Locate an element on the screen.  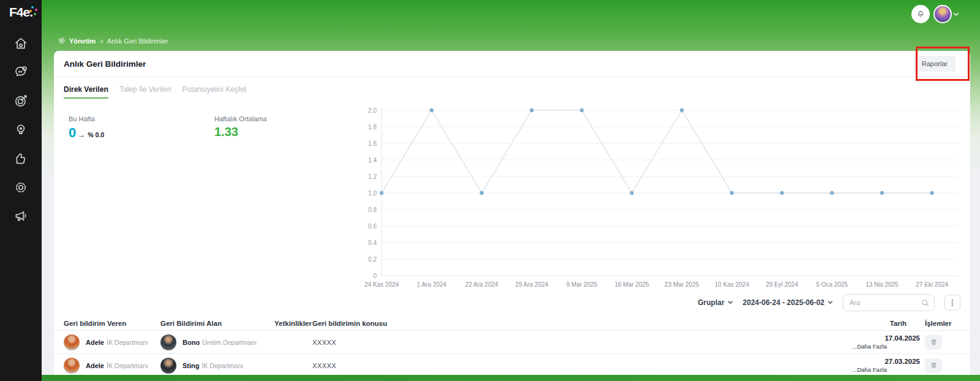
tab-direk-verilen: Direk Verilen is located at coordinates (86, 92).